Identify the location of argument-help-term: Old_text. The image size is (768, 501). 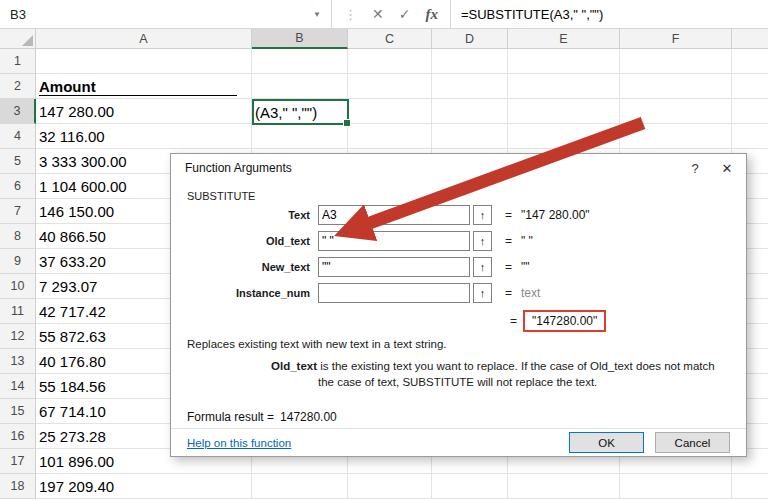
(294, 366).